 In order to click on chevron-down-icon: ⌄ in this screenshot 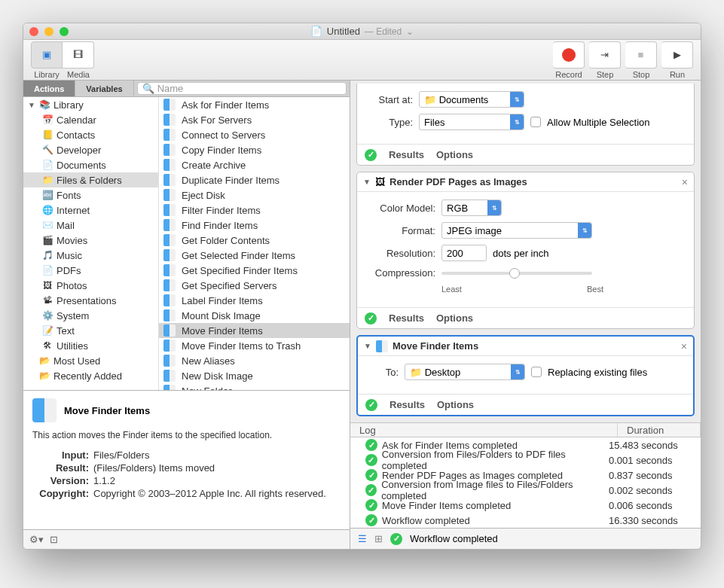, I will do `click(410, 32)`.